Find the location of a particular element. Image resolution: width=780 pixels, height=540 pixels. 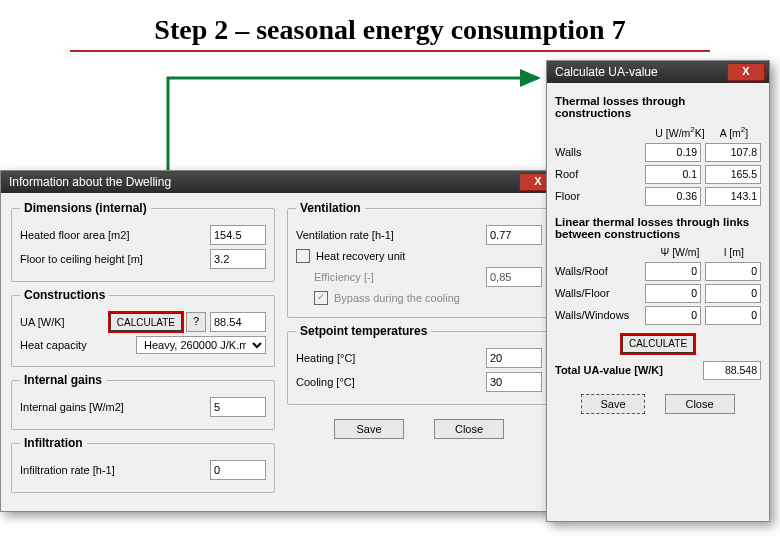

col-a-heading: A [m2] is located at coordinates (734, 132).